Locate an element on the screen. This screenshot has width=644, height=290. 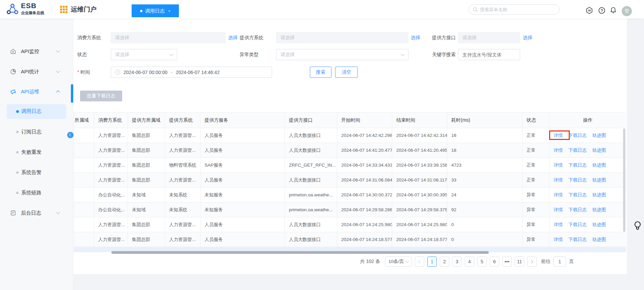
collapsed-panel-handle is located at coordinates (72, 93).